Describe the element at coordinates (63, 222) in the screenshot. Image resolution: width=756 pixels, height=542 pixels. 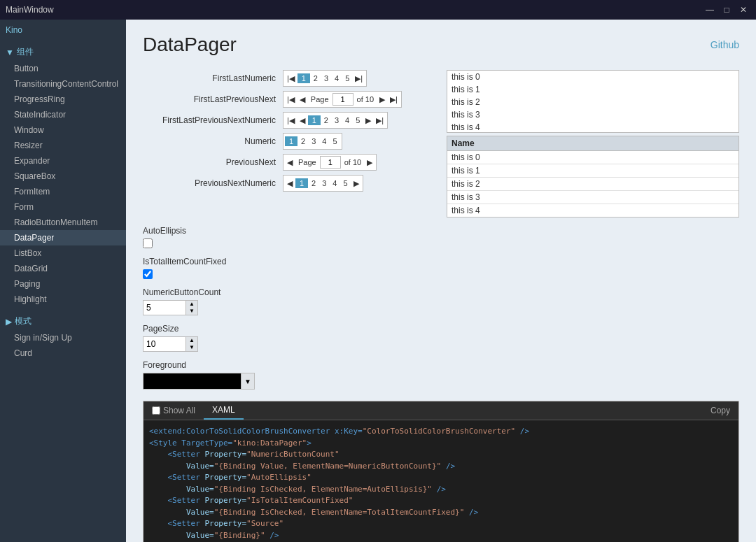
I see `sidebar-item-radiobuttonmenuitem: RadioButtonMenuItem` at that location.